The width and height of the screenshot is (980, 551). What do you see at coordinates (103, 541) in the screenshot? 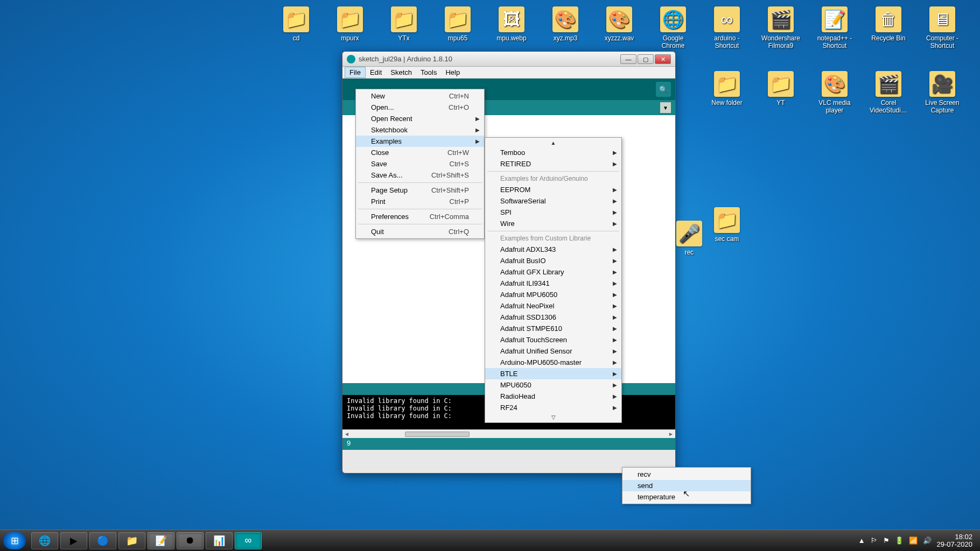
I see `task-chrome: 🔵` at bounding box center [103, 541].